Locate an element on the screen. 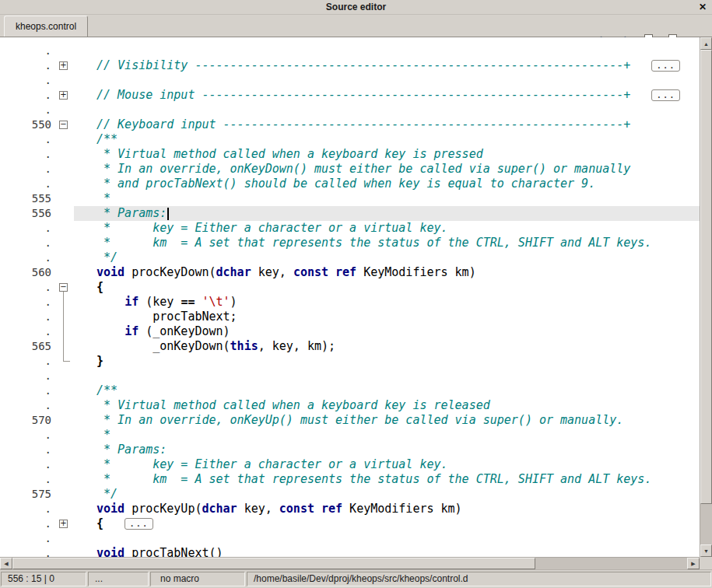 The height and width of the screenshot is (588, 712). code-line: .+// Mouse input -----------------------… is located at coordinates (350, 95).